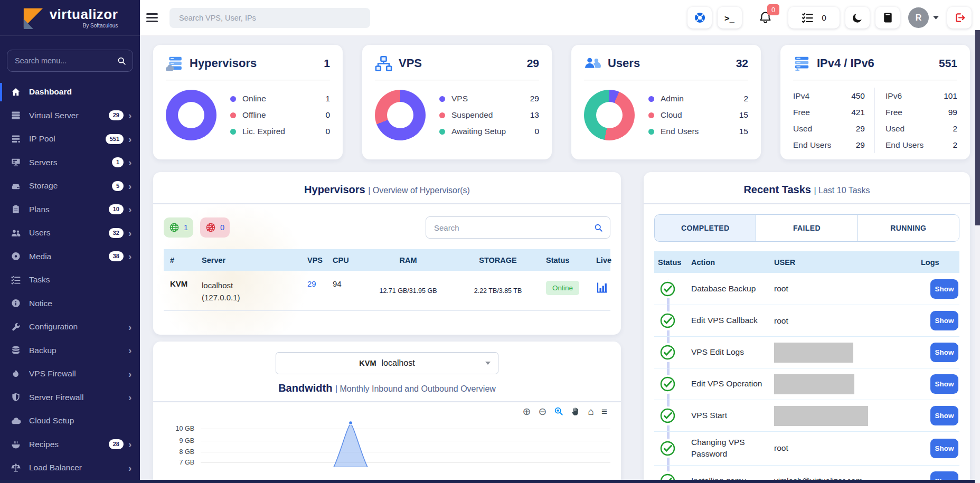  Describe the element at coordinates (959, 18) in the screenshot. I see `logout-button` at that location.